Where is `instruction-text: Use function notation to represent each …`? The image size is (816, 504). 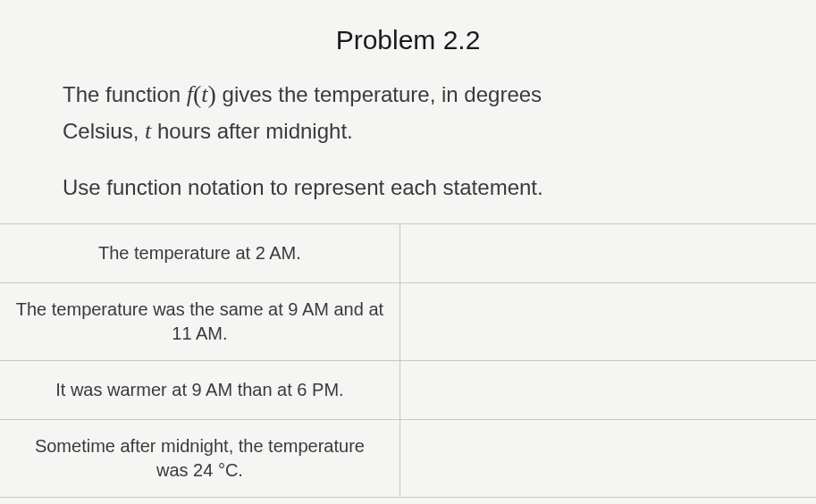
instruction-text: Use function notation to represent each … is located at coordinates (408, 188).